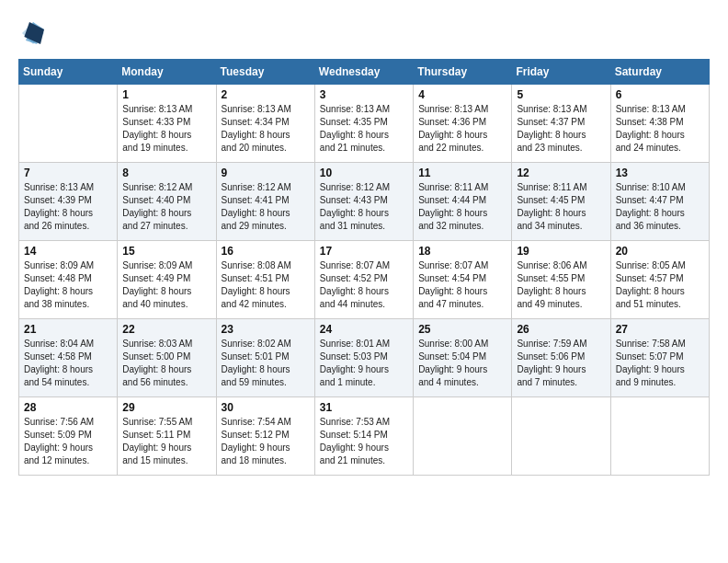 This screenshot has height=563, width=728. I want to click on logo-icon, so click(33, 33).